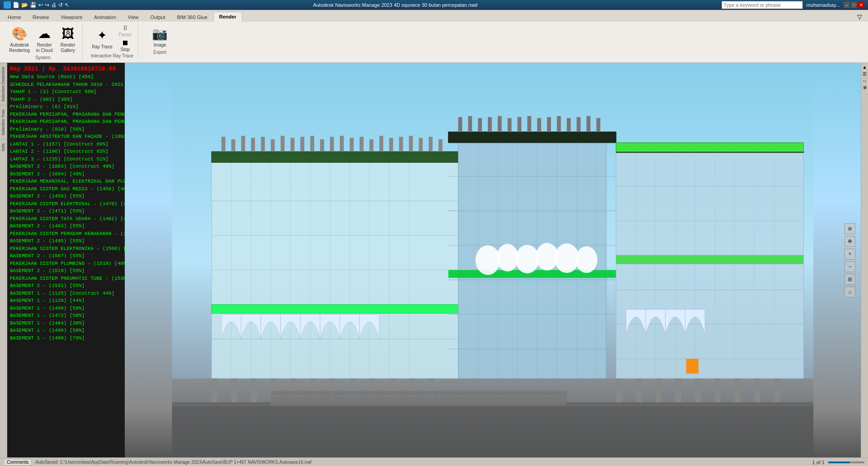 This screenshot has height=466, width=868. What do you see at coordinates (105, 17) in the screenshot?
I see `tab-animation: Animation` at bounding box center [105, 17].